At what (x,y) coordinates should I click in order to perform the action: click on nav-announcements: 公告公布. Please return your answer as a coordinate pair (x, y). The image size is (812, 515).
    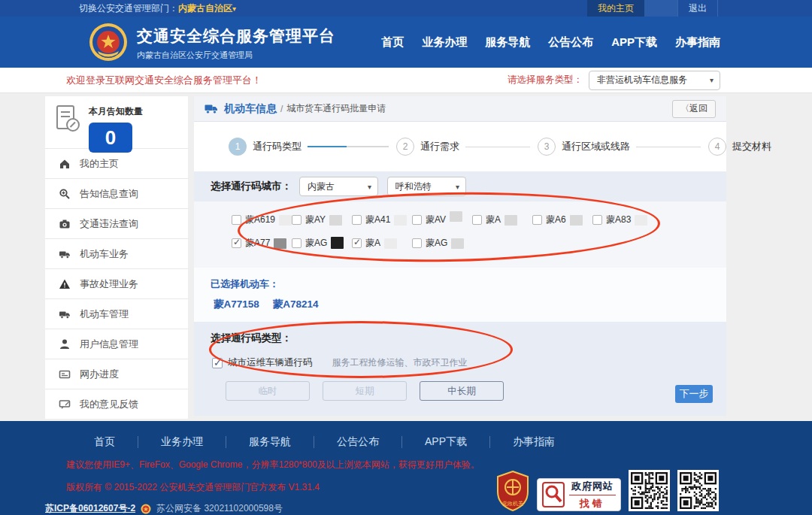
    Looking at the image, I should click on (571, 42).